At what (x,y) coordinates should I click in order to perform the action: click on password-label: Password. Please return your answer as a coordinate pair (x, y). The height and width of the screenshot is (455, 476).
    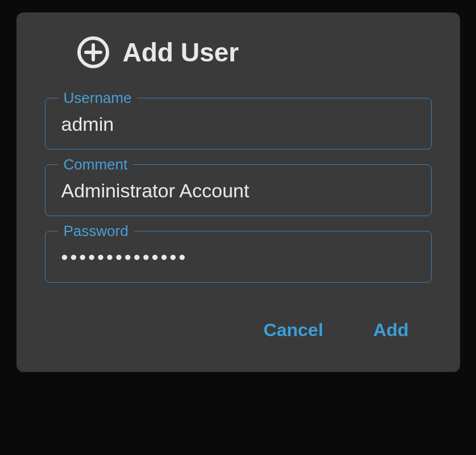
    Looking at the image, I should click on (96, 231).